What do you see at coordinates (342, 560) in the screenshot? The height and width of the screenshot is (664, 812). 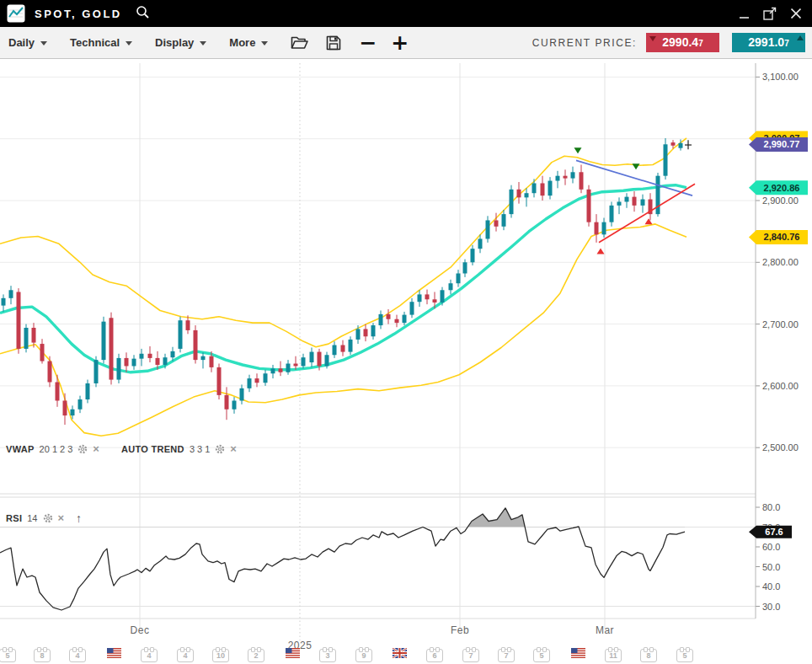 I see `rsi-layer` at bounding box center [342, 560].